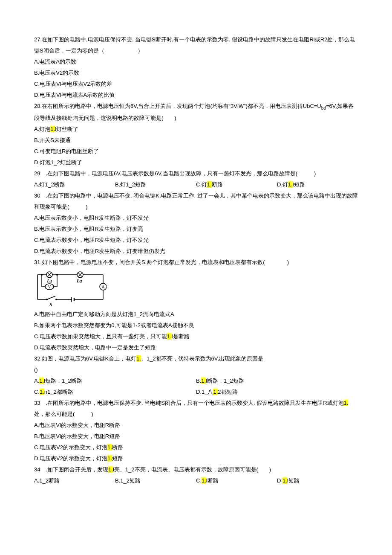  I want to click on q32-opt-a: A.1.l短路，1_2断路, so click(115, 381).